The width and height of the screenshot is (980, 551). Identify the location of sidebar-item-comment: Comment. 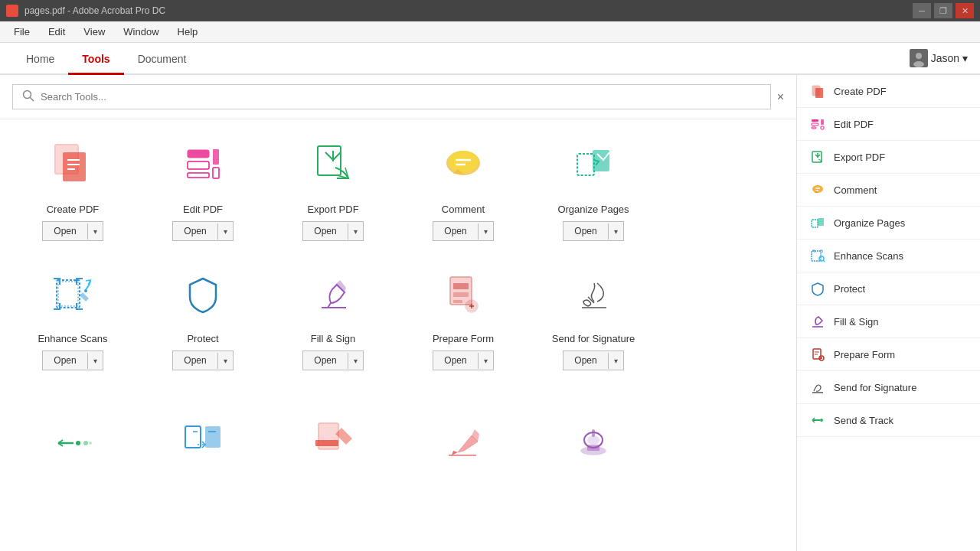
(888, 190).